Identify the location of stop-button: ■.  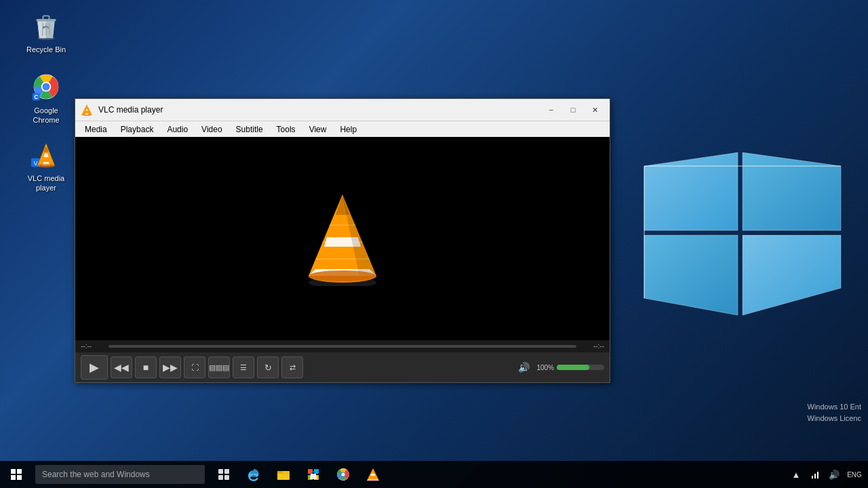
(146, 367).